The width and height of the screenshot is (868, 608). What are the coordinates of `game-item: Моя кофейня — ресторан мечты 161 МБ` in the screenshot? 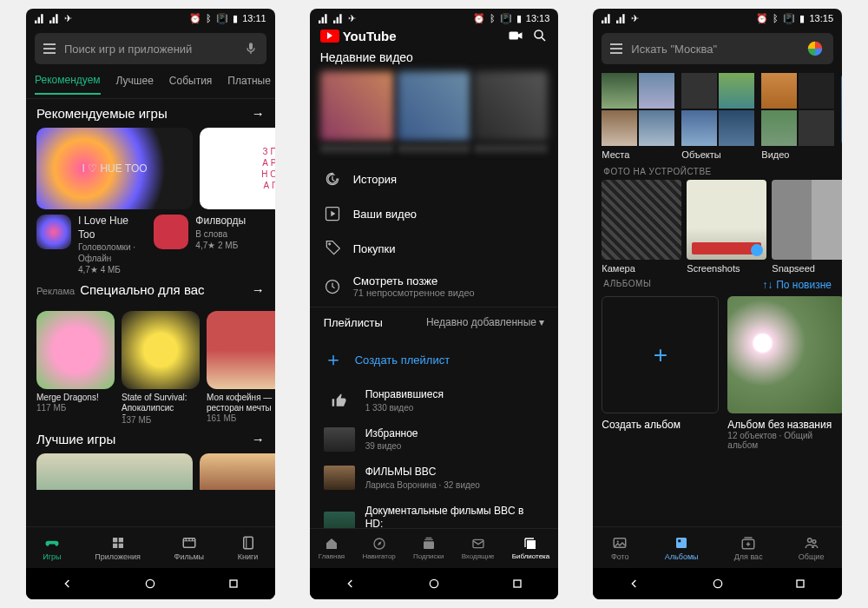 It's located at (241, 368).